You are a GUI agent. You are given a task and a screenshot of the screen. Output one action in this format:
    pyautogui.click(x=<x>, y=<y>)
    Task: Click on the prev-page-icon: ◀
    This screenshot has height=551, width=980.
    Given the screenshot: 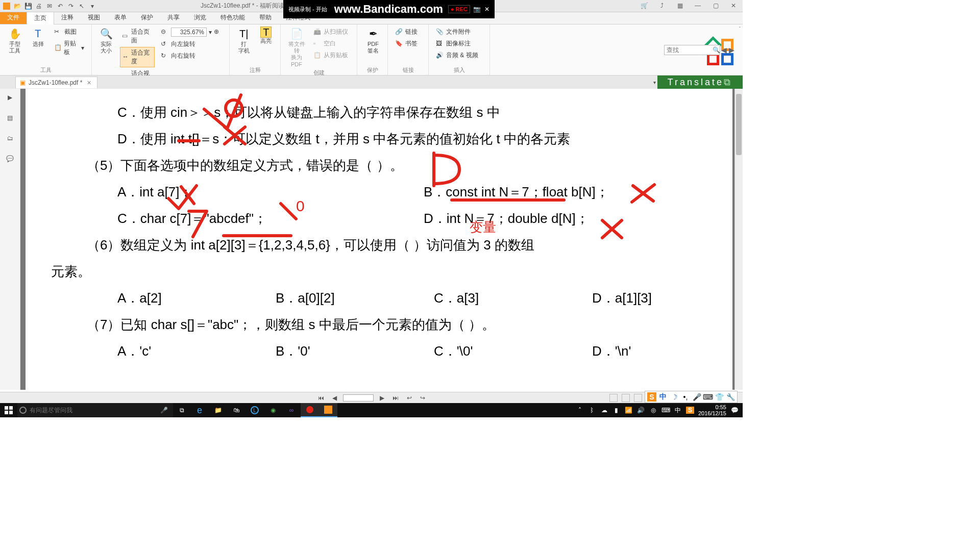 What is the action you would take?
    pyautogui.click(x=335, y=398)
    